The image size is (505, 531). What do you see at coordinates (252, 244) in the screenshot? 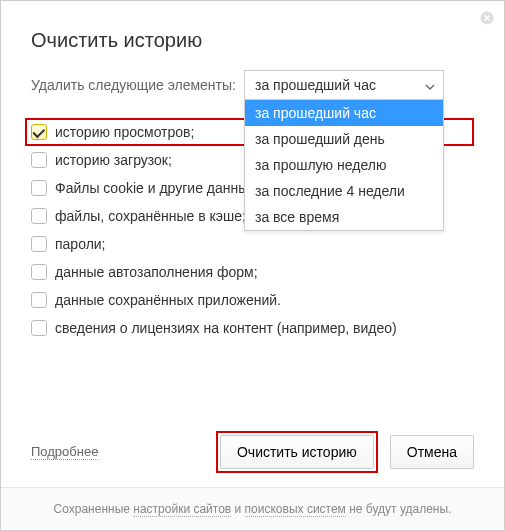
I see `checkbox-row: пароли;` at bounding box center [252, 244].